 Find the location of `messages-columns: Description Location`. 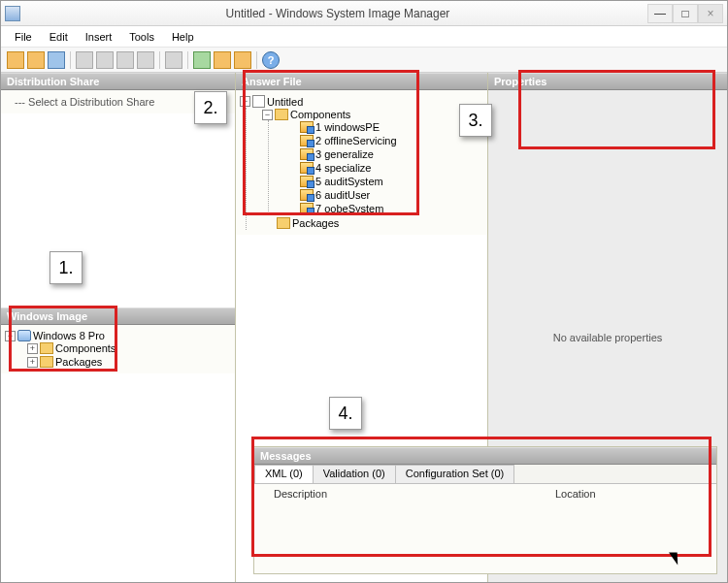

messages-columns: Description Location is located at coordinates (485, 494).